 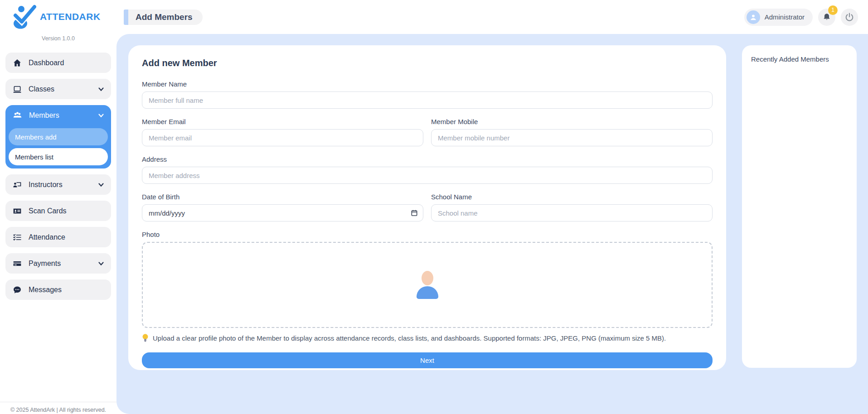 I want to click on sidebar-item-label: Payments, so click(x=44, y=264).